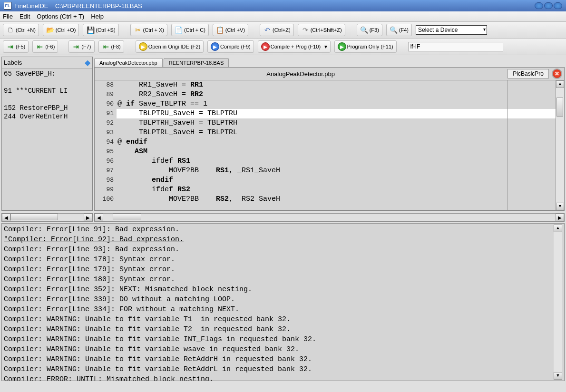  Describe the element at coordinates (336, 152) in the screenshot. I see `code-line: ASM` at that location.